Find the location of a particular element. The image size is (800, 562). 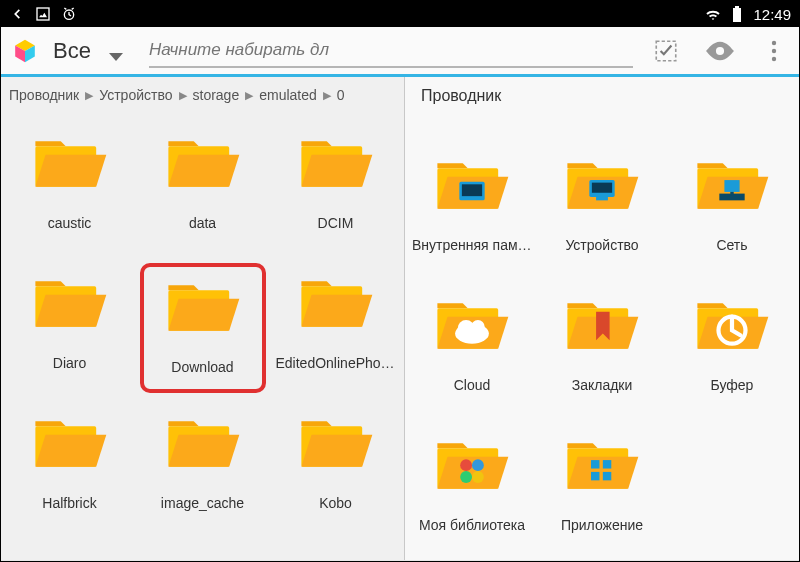

breadcrumb-item: Проводник is located at coordinates (44, 95).